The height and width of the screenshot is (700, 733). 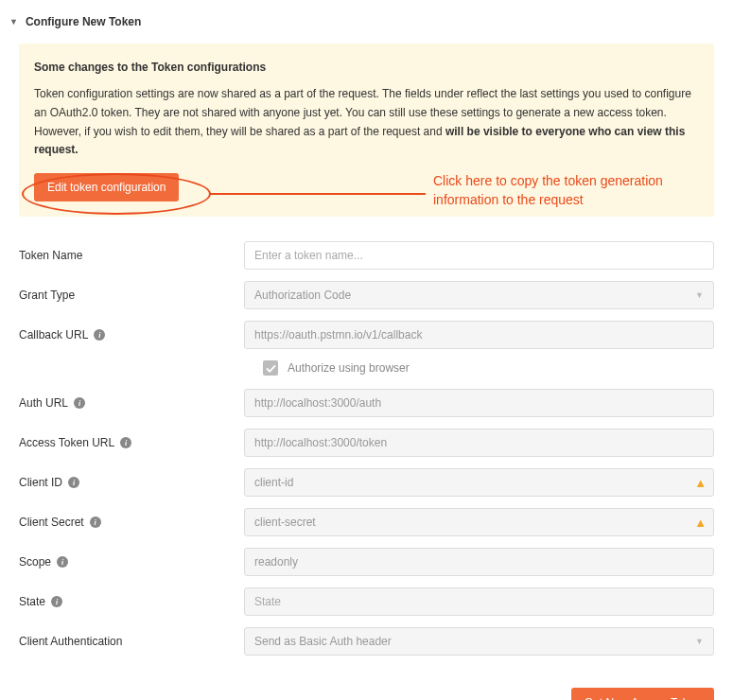 What do you see at coordinates (367, 403) in the screenshot?
I see `field-row-auth-url: Auth URL i` at bounding box center [367, 403].